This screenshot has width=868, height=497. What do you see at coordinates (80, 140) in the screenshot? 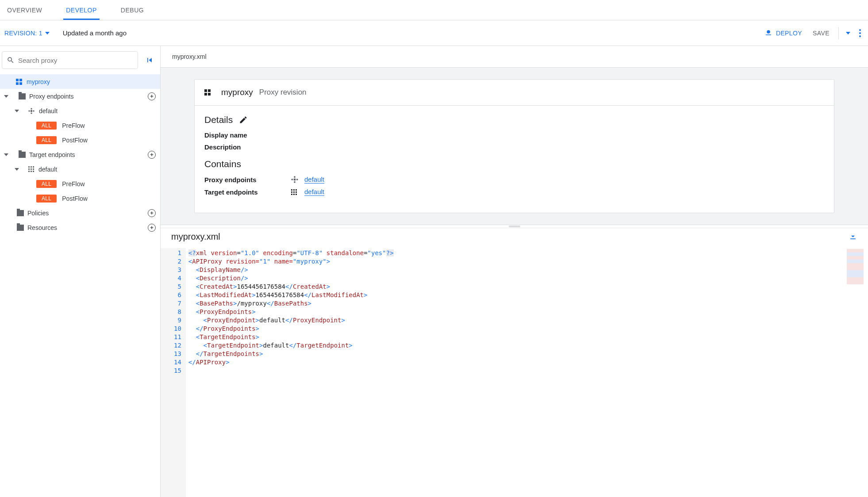
I see `tree-item-proxy-postflow: ALL PostFlow` at bounding box center [80, 140].